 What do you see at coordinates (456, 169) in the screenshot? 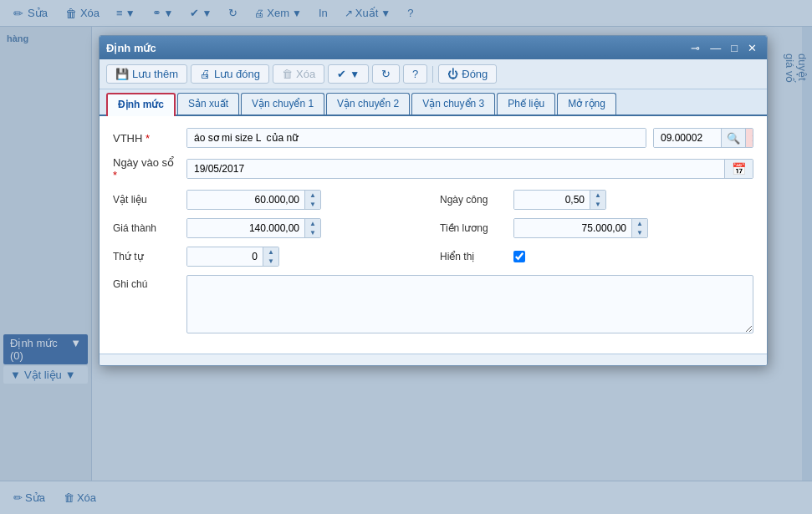
I see `ngay-vao-so-input` at bounding box center [456, 169].